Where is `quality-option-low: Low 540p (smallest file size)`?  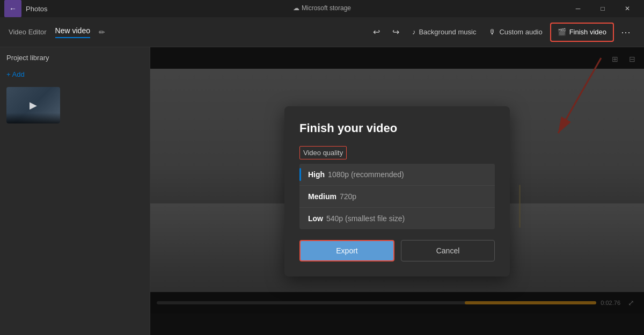
quality-option-low: Low 540p (smallest file size) is located at coordinates (397, 219).